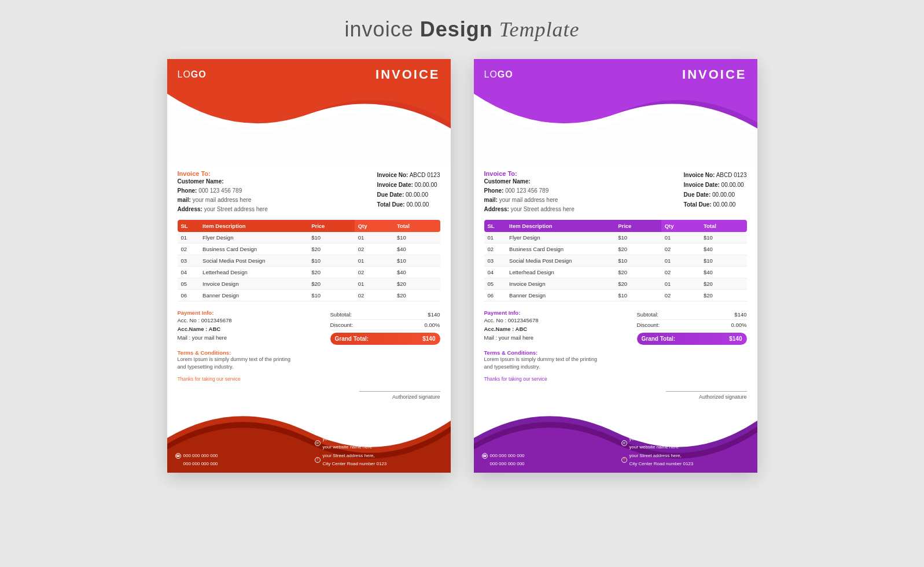 Image resolution: width=924 pixels, height=567 pixels. Describe the element at coordinates (309, 393) in the screenshot. I see `signature-red: Authorized signature` at that location.